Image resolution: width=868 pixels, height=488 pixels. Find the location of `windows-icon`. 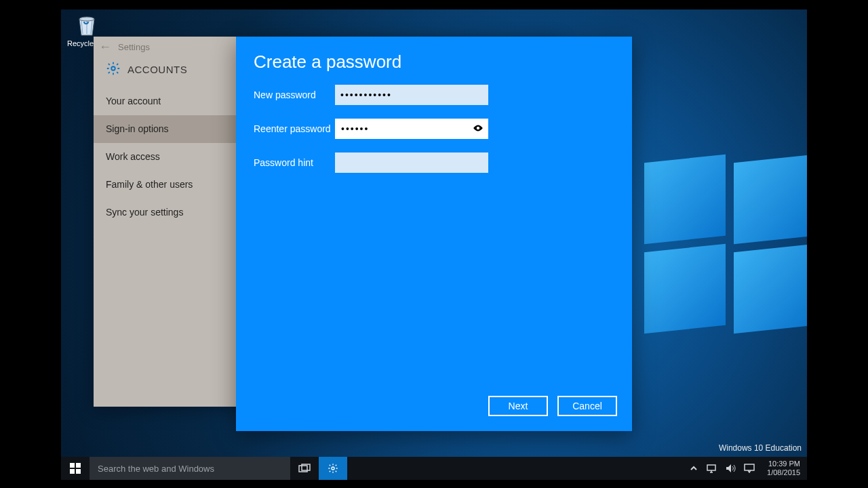

windows-icon is located at coordinates (75, 468).